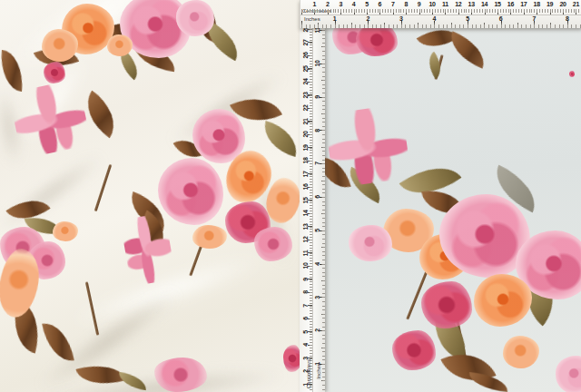 This screenshot has width=581, height=392. Describe the element at coordinates (340, 4) in the screenshot. I see `ruler-number: 3` at that location.